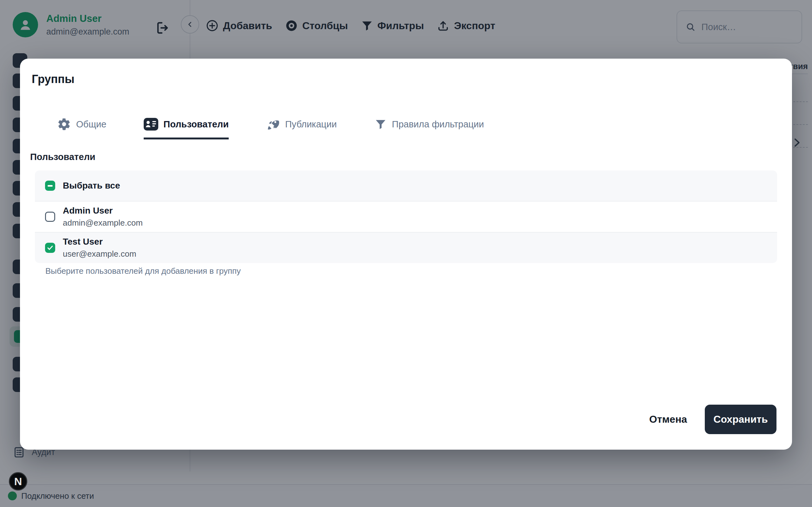  Describe the element at coordinates (99, 254) in the screenshot. I see `user-email: user@example.com` at that location.